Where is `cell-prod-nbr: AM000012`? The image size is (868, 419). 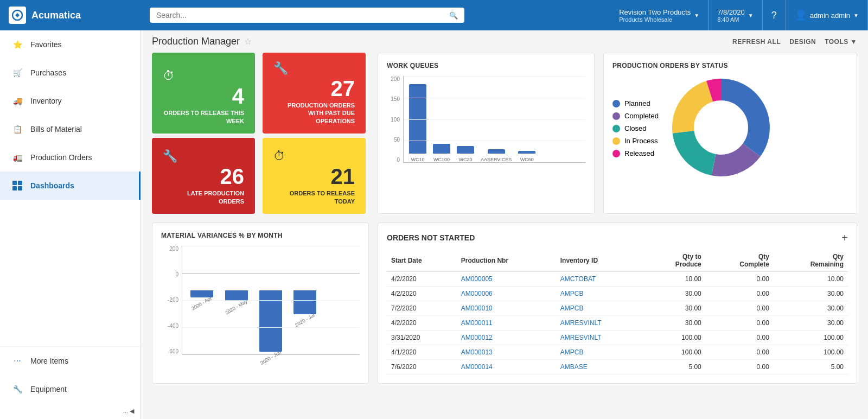
cell-prod-nbr: AM000012 is located at coordinates (507, 338).